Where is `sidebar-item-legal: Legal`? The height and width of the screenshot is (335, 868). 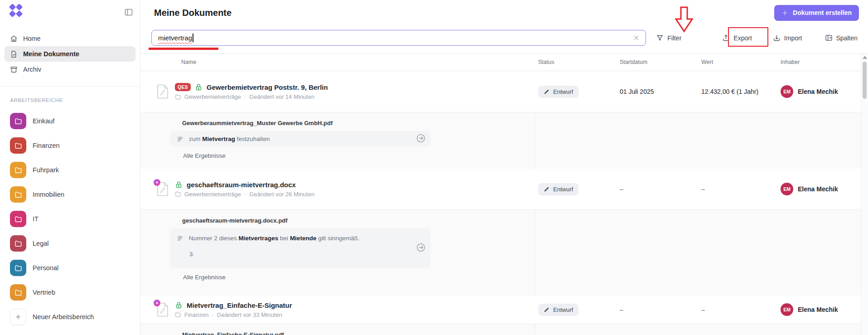 sidebar-item-legal: Legal is located at coordinates (72, 243).